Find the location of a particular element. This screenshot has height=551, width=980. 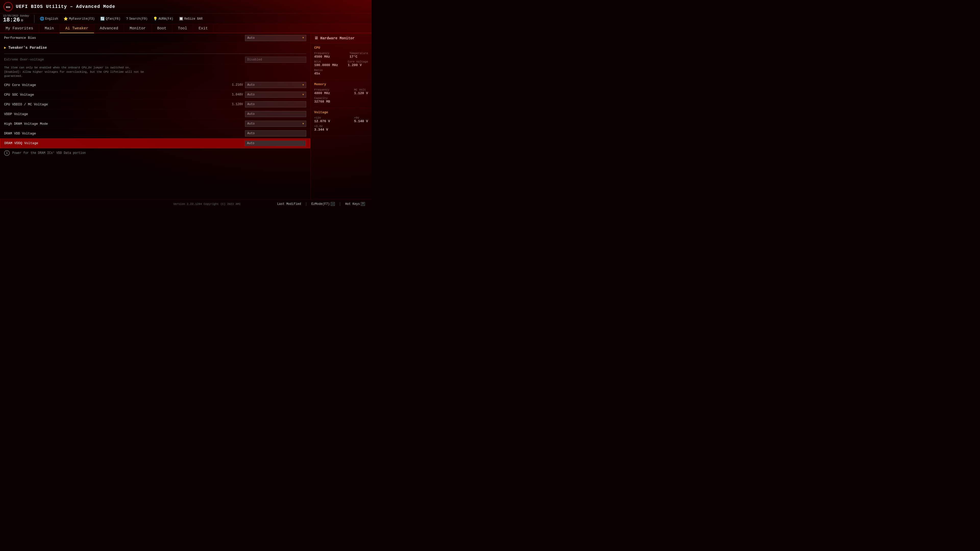

nav-item-my-favorites: My Favorites is located at coordinates (20, 29).